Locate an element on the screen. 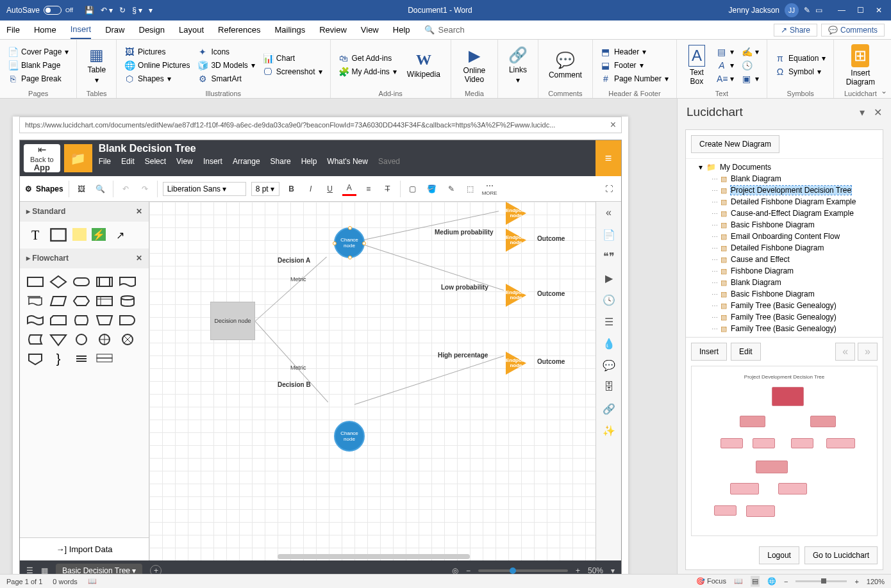 This screenshot has height=588, width=891. goto-lucidchart-button: Go to Lucidchart is located at coordinates (841, 555).